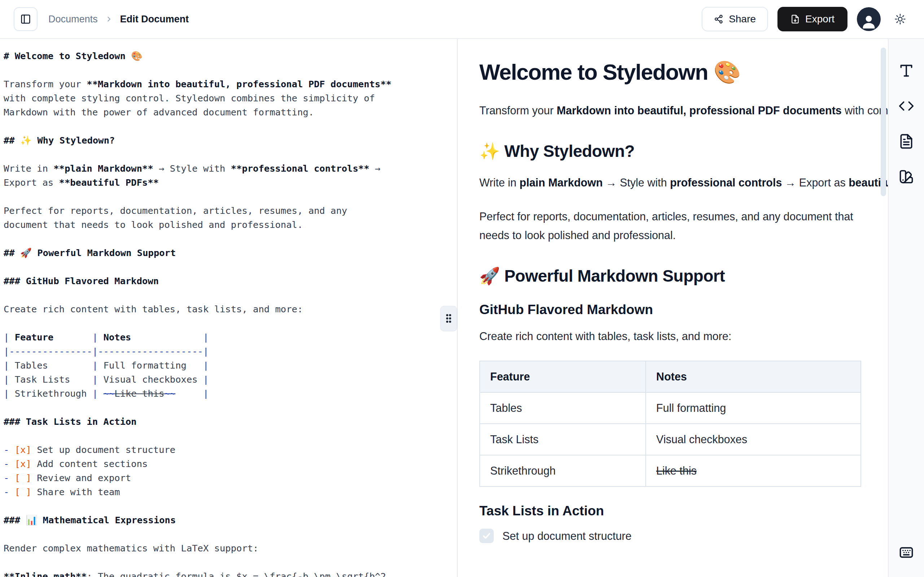 The height and width of the screenshot is (577, 924). What do you see at coordinates (9, 464) in the screenshot?
I see `text-segment: -` at bounding box center [9, 464].